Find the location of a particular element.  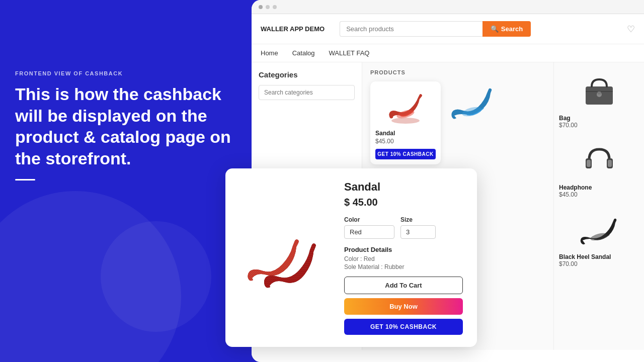

headphone-svg is located at coordinates (599, 159).